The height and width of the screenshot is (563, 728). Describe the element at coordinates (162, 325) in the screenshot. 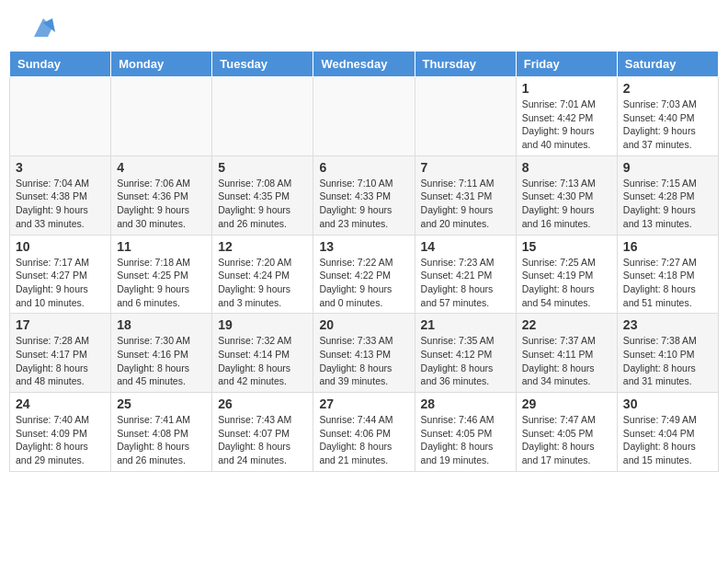

I see `day-number: 18` at that location.